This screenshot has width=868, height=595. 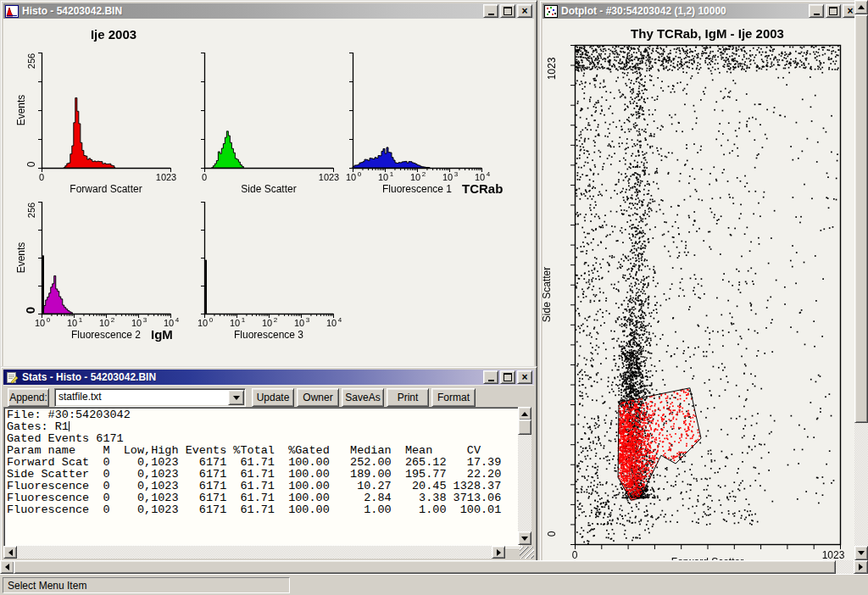 What do you see at coordinates (491, 11) in the screenshot?
I see `histo-minimize-button` at bounding box center [491, 11].